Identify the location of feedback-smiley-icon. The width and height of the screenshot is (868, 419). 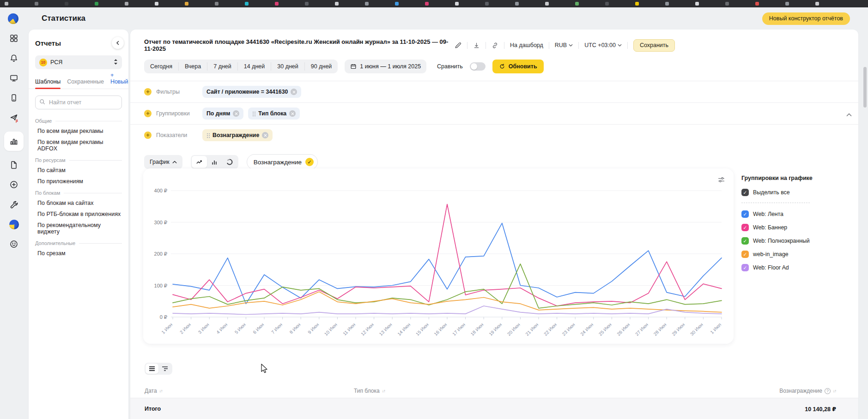
(14, 244).